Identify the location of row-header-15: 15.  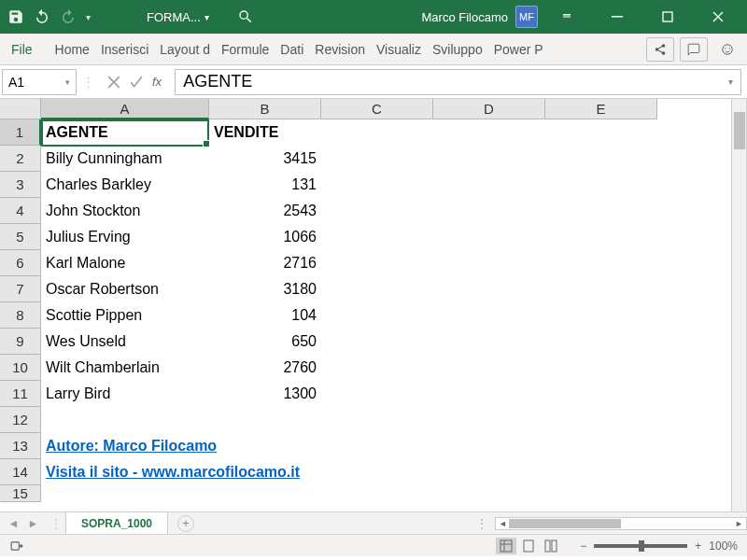
(21, 494).